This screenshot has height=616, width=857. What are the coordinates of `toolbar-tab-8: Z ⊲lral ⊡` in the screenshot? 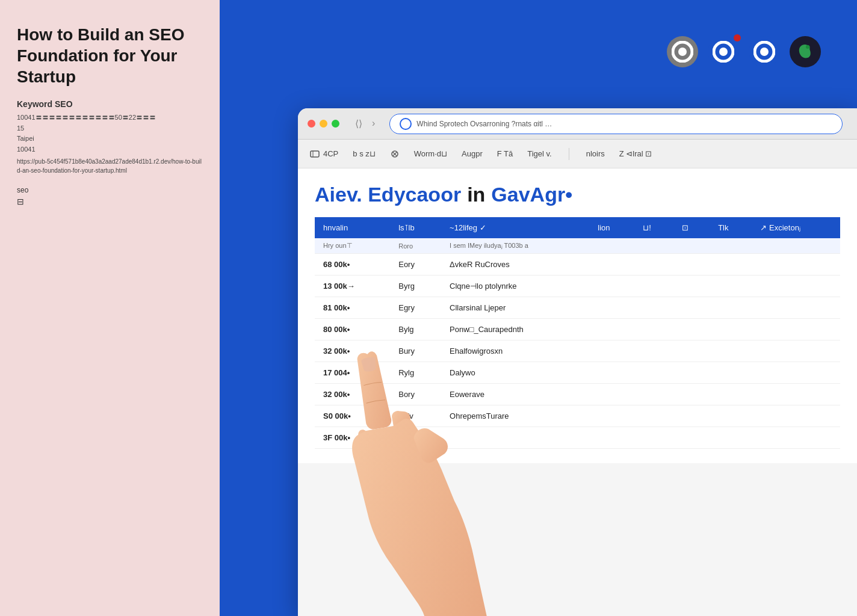 It's located at (636, 154).